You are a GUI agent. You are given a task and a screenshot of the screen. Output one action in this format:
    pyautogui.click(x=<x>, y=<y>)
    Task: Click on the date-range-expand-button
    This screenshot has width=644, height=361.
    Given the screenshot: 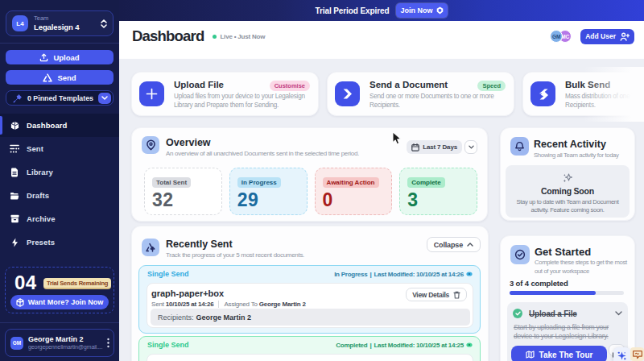 What is the action you would take?
    pyautogui.click(x=471, y=147)
    